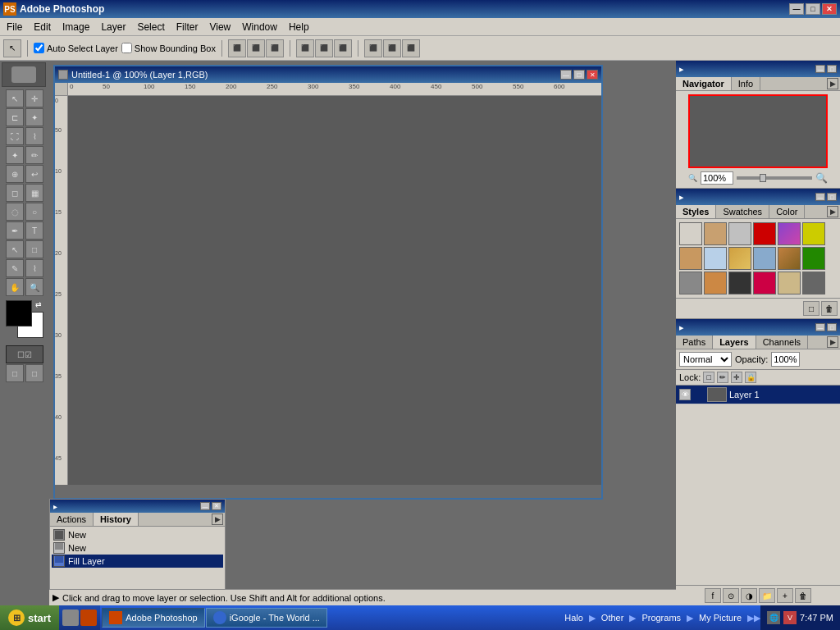 The image size is (840, 630). I want to click on shape-tool: □, so click(34, 249).